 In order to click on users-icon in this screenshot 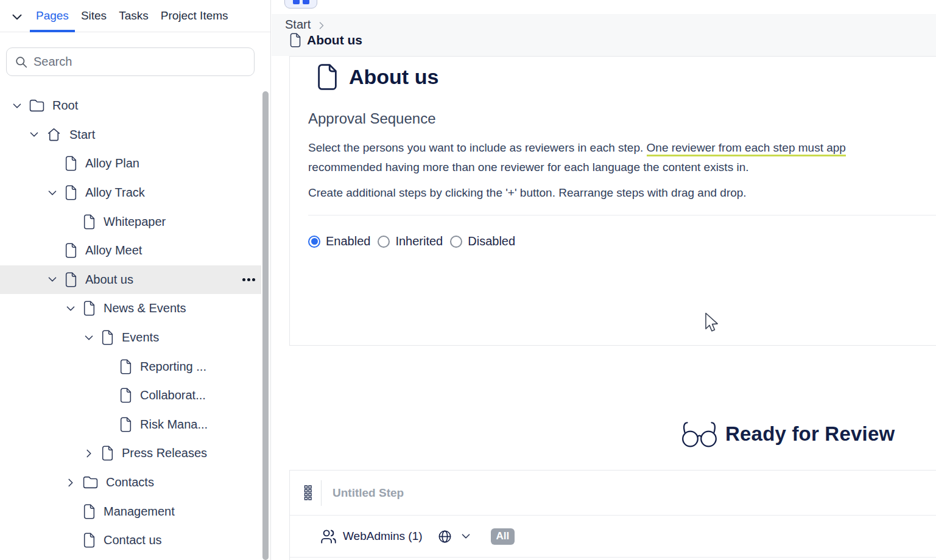, I will do `click(329, 537)`.